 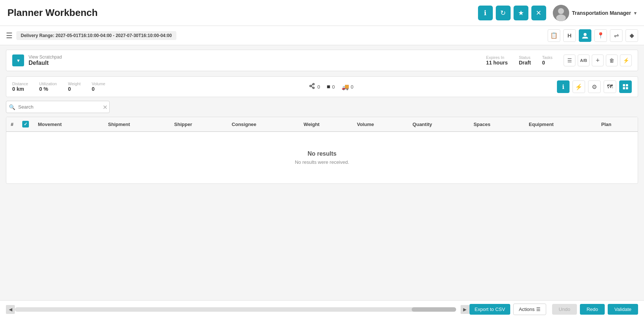 I want to click on stats-left: Distance 0 km Utilization 0 % Weight 0 V…, so click(x=59, y=87).